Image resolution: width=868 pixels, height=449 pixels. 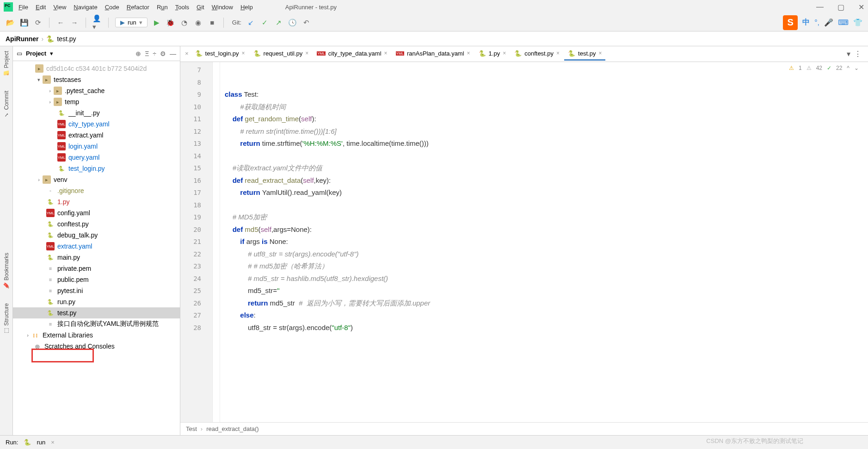 I want to click on sogou-ime-icon: S, so click(x=790, y=23).